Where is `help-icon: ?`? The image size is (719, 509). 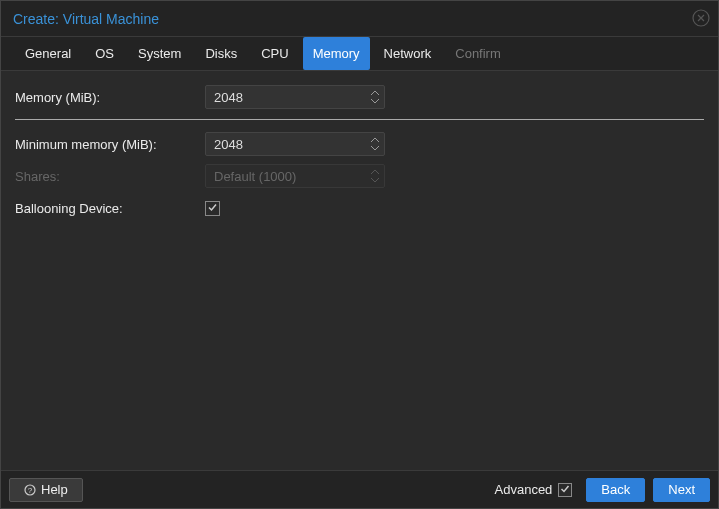
help-icon: ? is located at coordinates (30, 490).